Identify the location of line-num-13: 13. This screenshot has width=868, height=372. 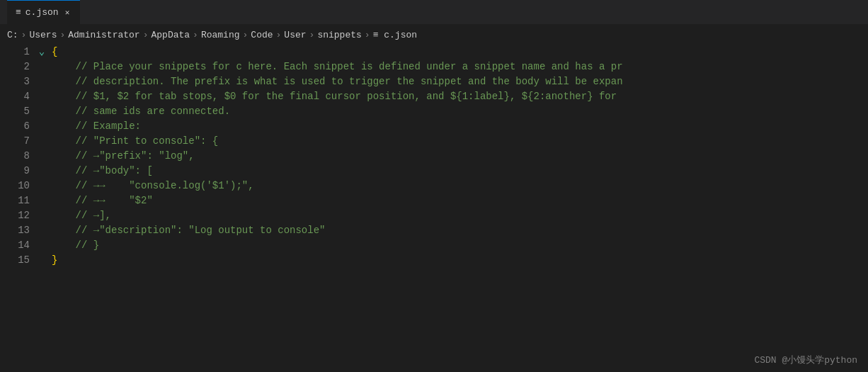
(20, 231).